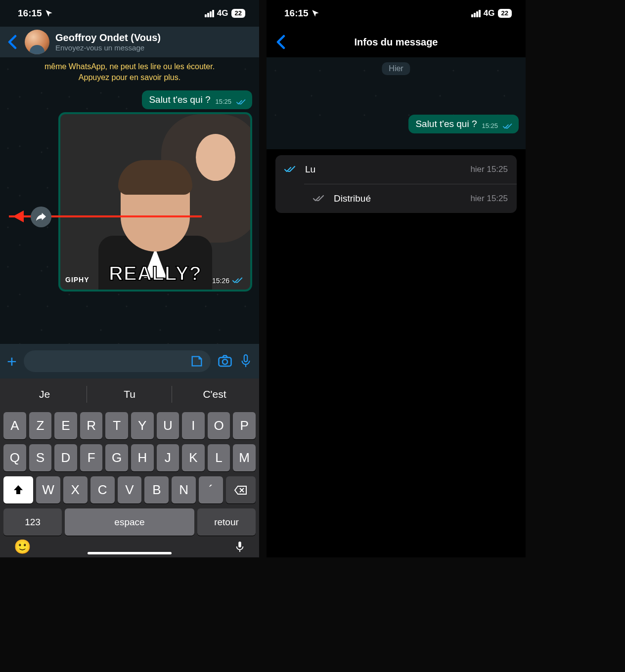 The height and width of the screenshot is (672, 625). What do you see at coordinates (244, 426) in the screenshot?
I see `key-P: P` at bounding box center [244, 426].